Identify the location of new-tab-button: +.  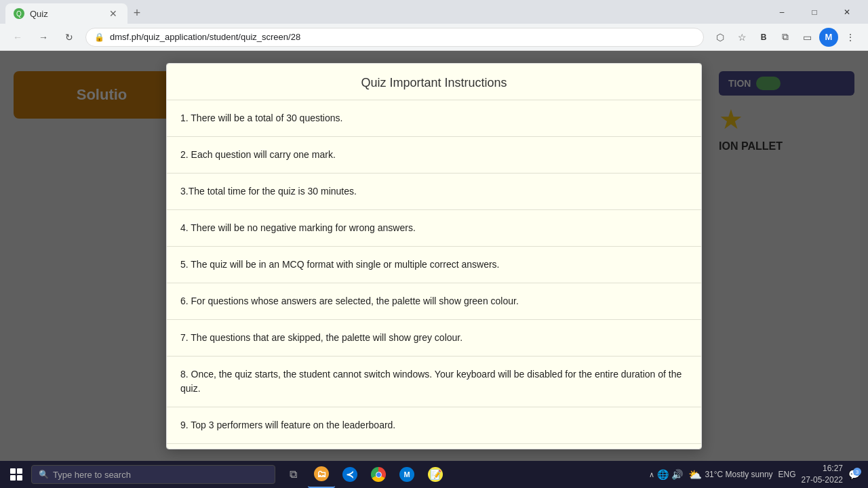
(137, 13).